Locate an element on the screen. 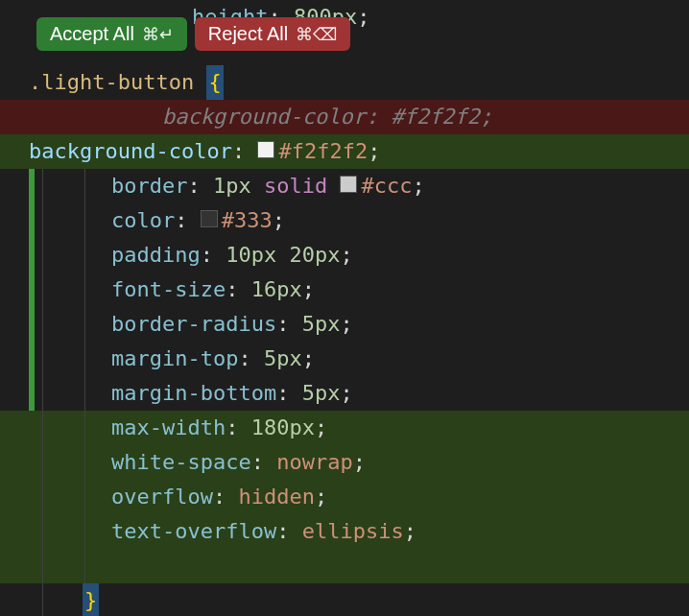  reject-label: Reject All is located at coordinates (248, 35).